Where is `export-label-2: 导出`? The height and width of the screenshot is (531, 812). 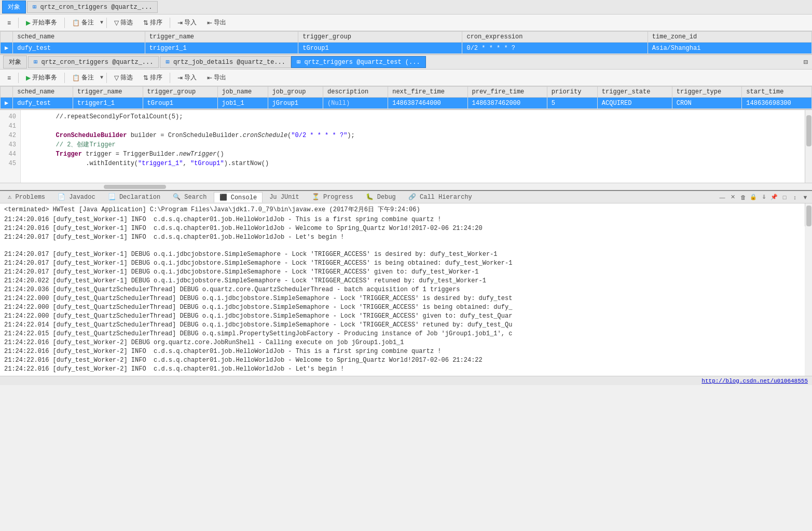 export-label-2: 导出 is located at coordinates (220, 78).